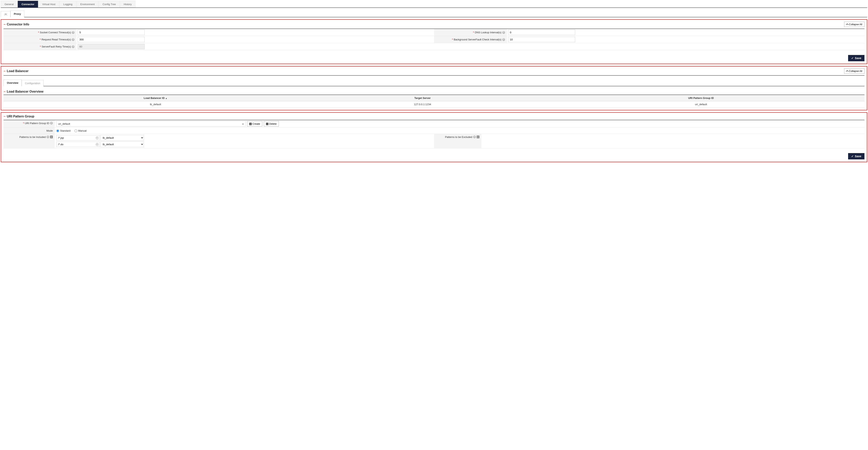 This screenshot has height=450, width=868. What do you see at coordinates (122, 144) in the screenshot?
I see `included-lb-select-1: lb_default` at bounding box center [122, 144].